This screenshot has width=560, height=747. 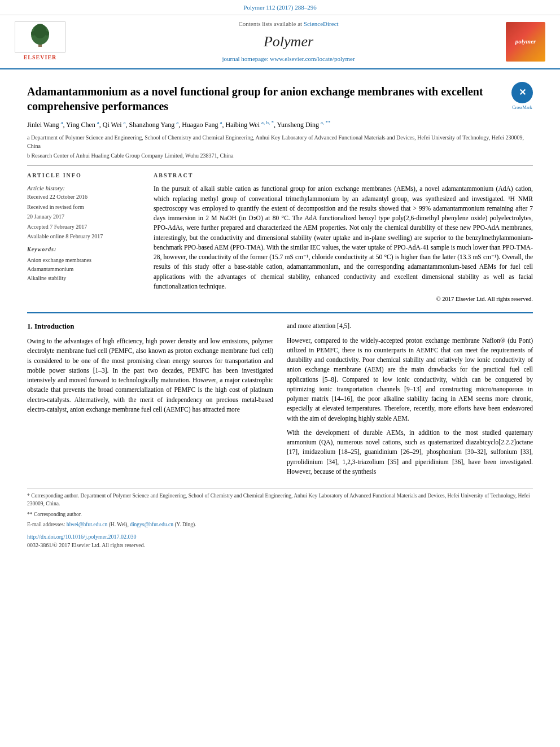 I want to click on journal-homepage-line: journal homepage: www.elsevier.com/locat…, so click(x=288, y=59).